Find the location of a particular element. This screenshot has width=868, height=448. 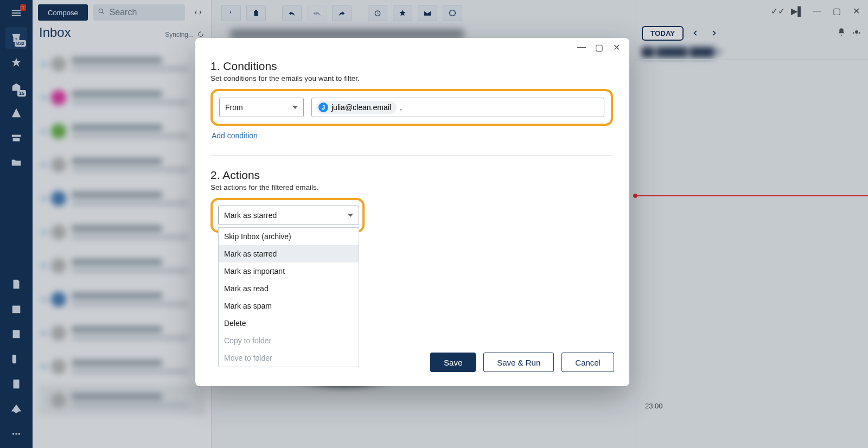

section-divider is located at coordinates (412, 155).